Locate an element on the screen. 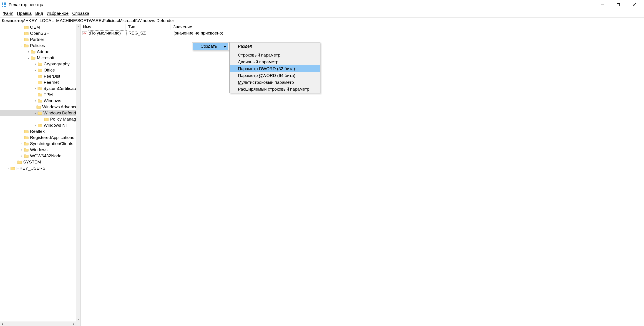 The width and height of the screenshot is (644, 326). menu-view: Вид is located at coordinates (39, 13).